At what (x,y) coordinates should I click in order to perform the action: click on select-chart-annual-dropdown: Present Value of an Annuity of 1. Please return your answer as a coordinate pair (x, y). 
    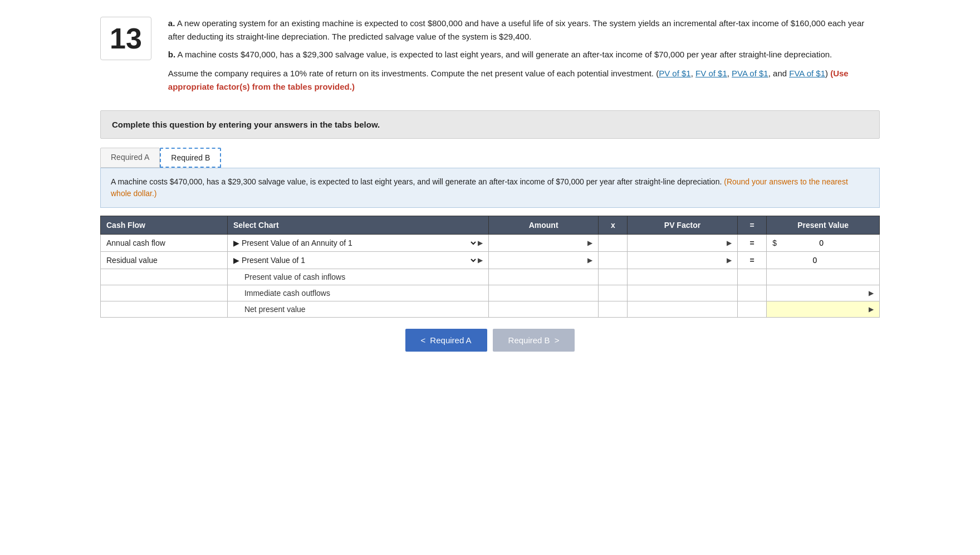
    Looking at the image, I should click on (359, 243).